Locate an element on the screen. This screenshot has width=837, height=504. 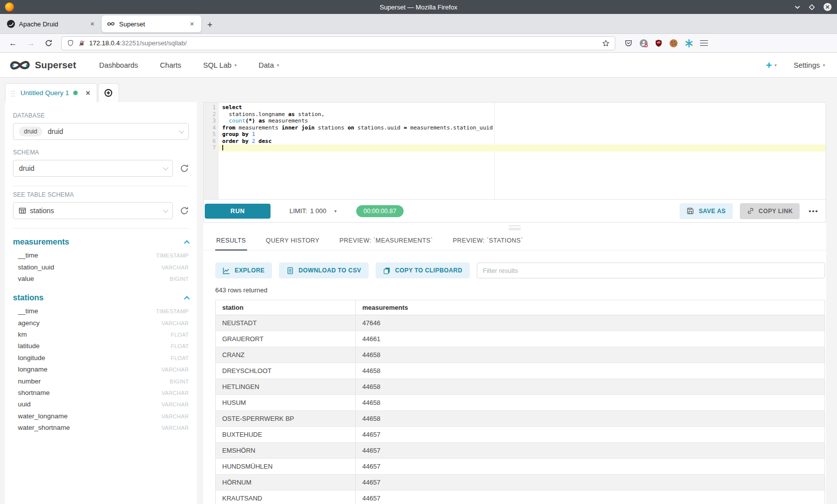
back-icon: ← is located at coordinates (13, 43).